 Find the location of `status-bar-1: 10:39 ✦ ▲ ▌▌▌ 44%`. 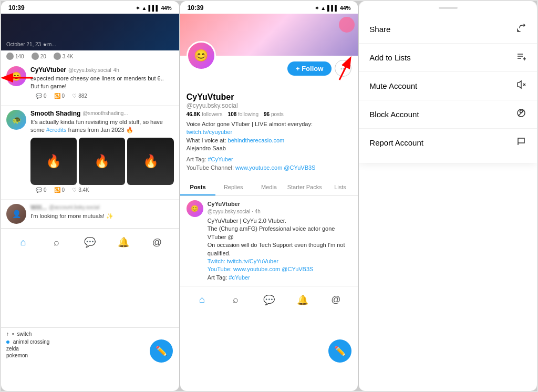

status-bar-1: 10:39 ✦ ▲ ▌▌▌ 44% is located at coordinates (90, 7).